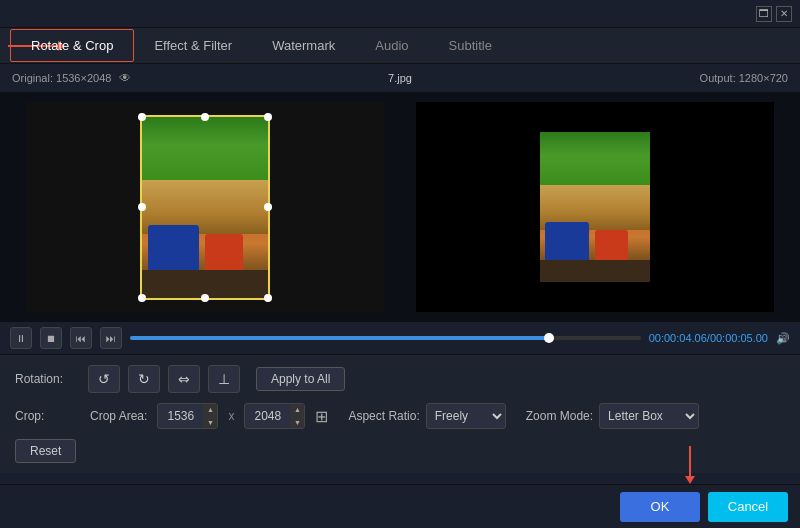 Image resolution: width=800 pixels, height=528 pixels. Describe the element at coordinates (400, 46) in the screenshot. I see `tab-bar: Rotate & Crop Effect & Filter Watermark …` at that location.